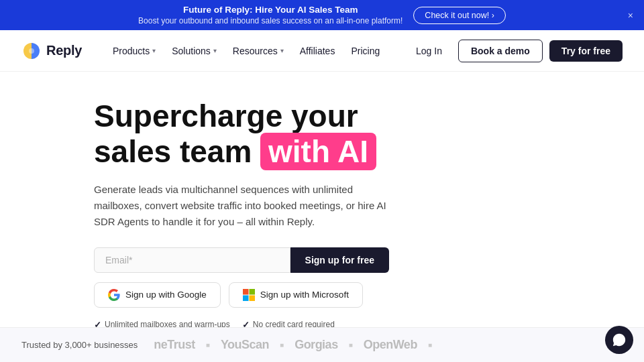 This screenshot has width=644, height=362. What do you see at coordinates (52, 51) in the screenshot?
I see `logo-link: Reply` at bounding box center [52, 51].